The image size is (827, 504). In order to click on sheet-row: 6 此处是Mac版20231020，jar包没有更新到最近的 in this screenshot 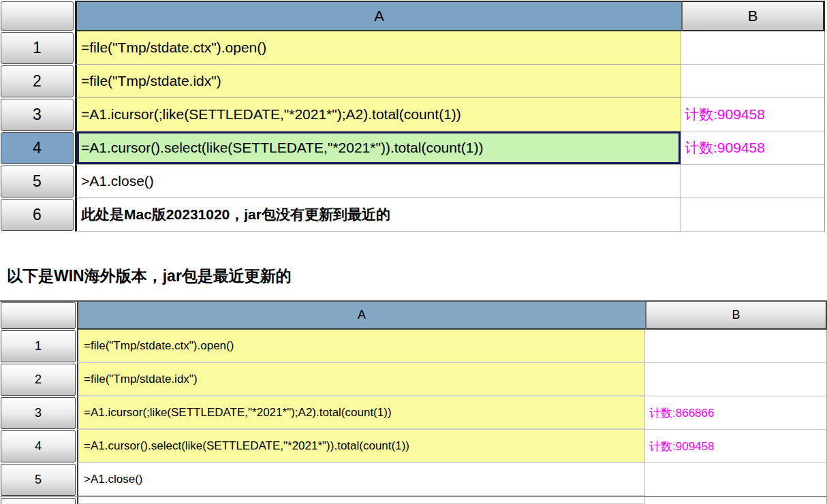, I will do `click(413, 215)`.